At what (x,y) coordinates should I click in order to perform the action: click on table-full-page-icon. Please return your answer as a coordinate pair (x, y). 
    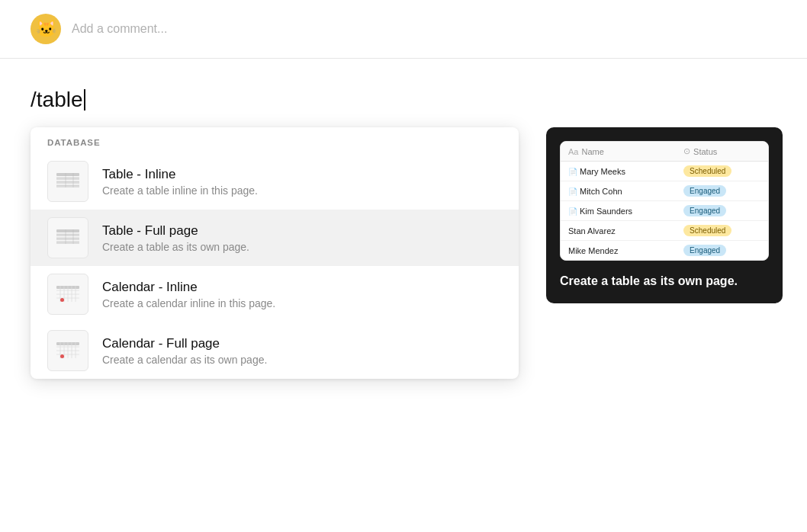
    Looking at the image, I should click on (68, 238).